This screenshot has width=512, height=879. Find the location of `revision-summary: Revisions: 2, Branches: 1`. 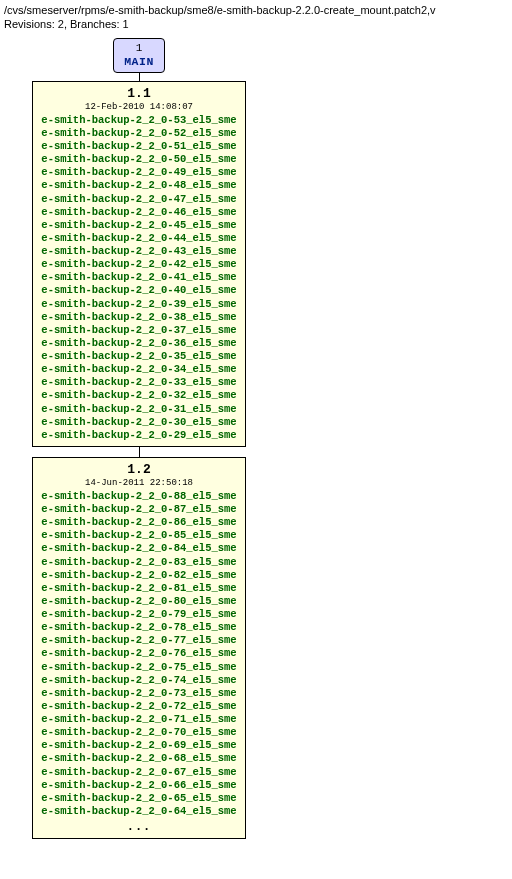

revision-summary: Revisions: 2, Branches: 1 is located at coordinates (256, 24).